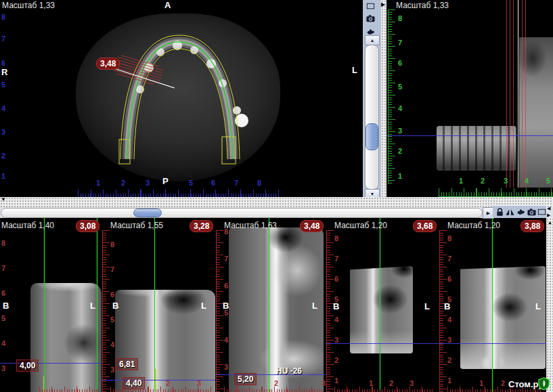  Describe the element at coordinates (3, 200) in the screenshot. I see `splitter-collapse-down-icon: ▼` at that location.